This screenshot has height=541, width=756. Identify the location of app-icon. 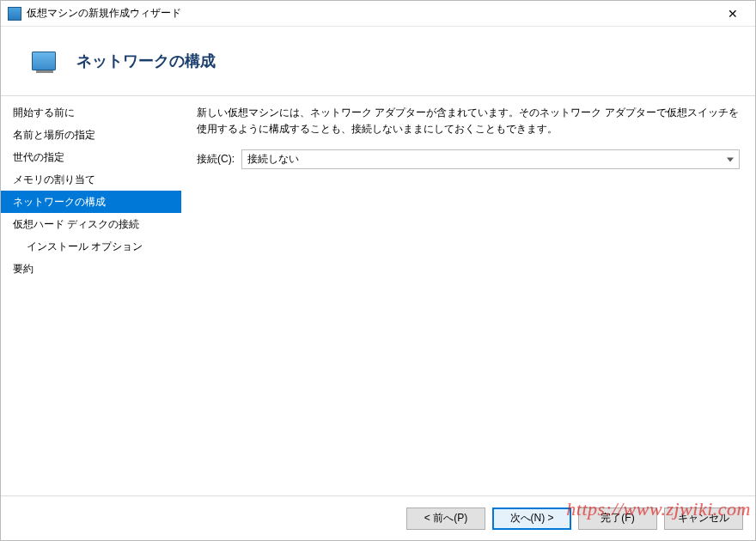
(15, 14).